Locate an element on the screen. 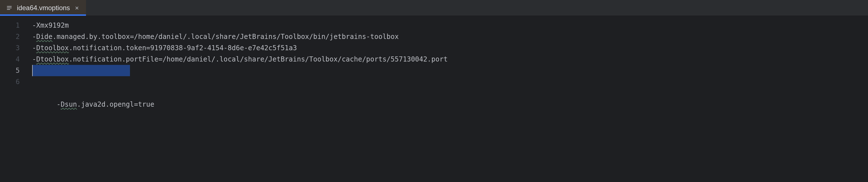  tab-idea64-vmoptions: idea64.vmoptions ✕ is located at coordinates (43, 8).